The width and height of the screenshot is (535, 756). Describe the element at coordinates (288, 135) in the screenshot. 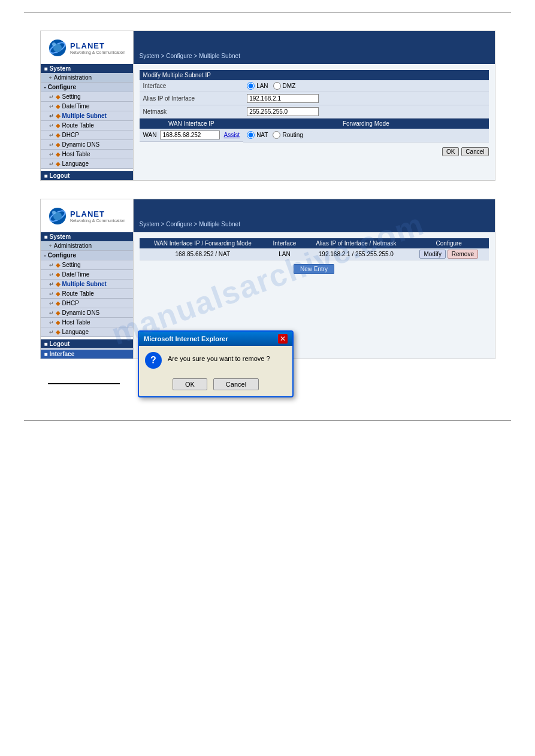

I see `routing-radio-label-1: Routing` at that location.